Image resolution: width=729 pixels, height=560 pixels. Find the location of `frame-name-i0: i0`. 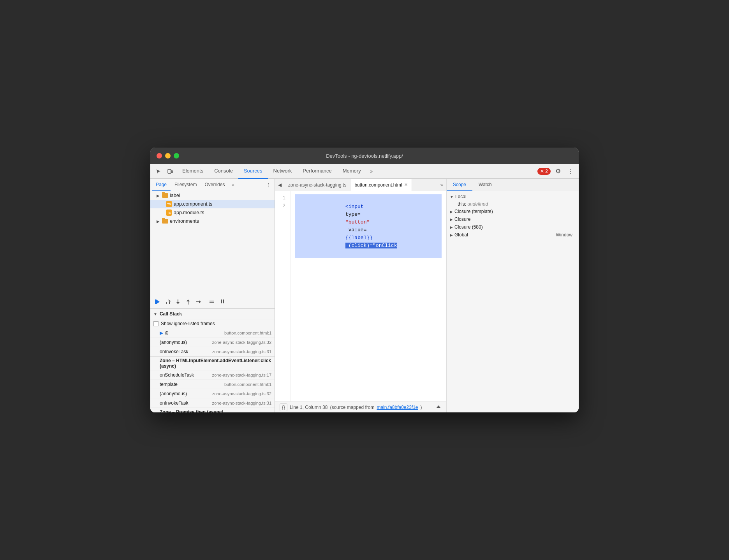

frame-name-i0: i0 is located at coordinates (195, 333).